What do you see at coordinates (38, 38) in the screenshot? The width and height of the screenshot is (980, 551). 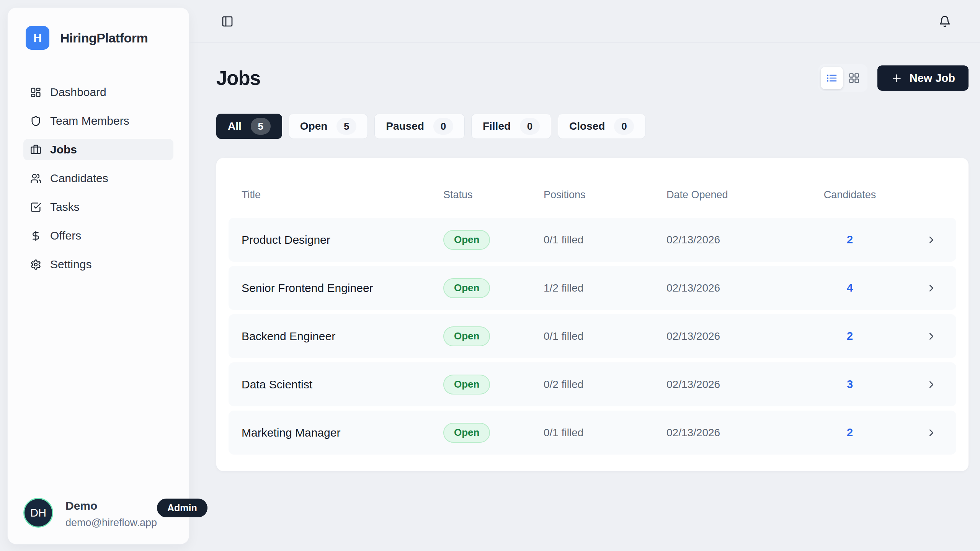 I see `brand-logo: H` at bounding box center [38, 38].